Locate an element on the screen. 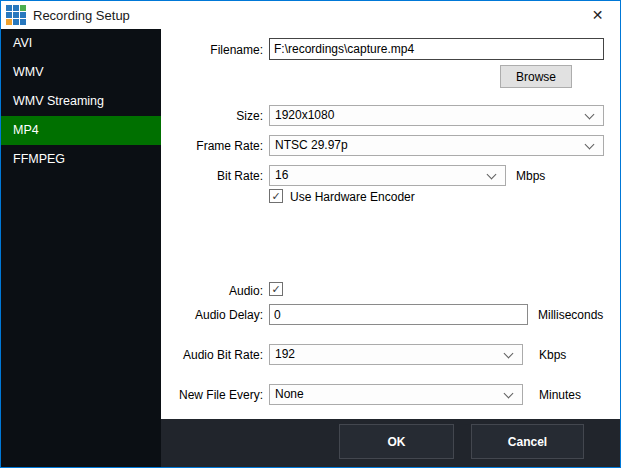  audio-delay-label: Audio Delay: is located at coordinates (212, 315).